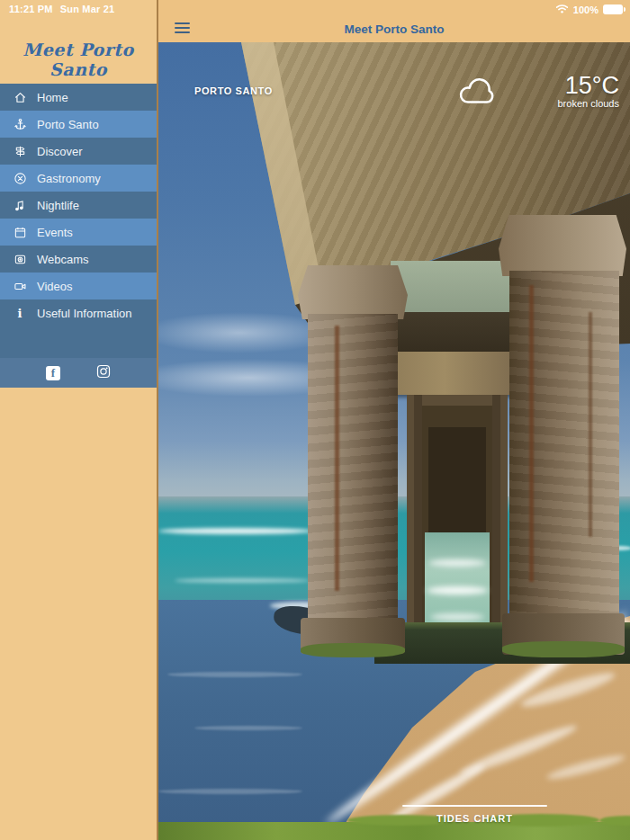 Image resolution: width=630 pixels, height=840 pixels. Describe the element at coordinates (20, 205) in the screenshot. I see `music-notes-icon` at that location.